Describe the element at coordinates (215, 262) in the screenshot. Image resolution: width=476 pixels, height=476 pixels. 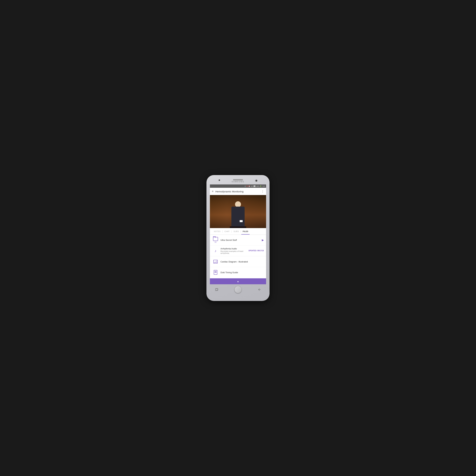
I see `image-icon-wrap` at that location.